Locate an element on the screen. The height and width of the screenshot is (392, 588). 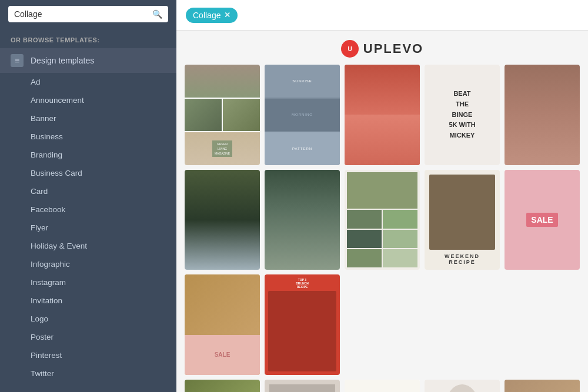
nav-item-branding: Branding is located at coordinates (88, 155).